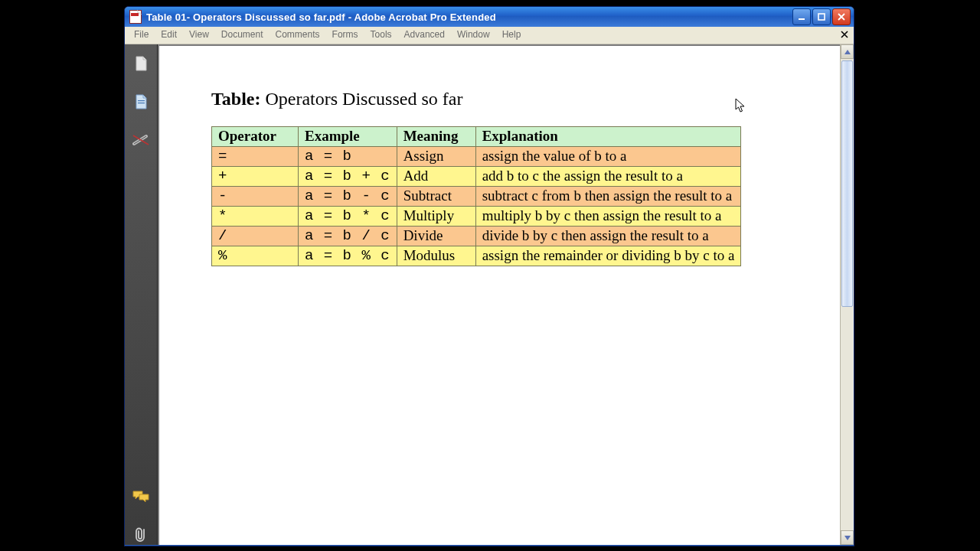 The height and width of the screenshot is (551, 980). Describe the element at coordinates (489, 17) in the screenshot. I see `title-bar: Table 01- Operators Discussed so far.pdf…` at that location.